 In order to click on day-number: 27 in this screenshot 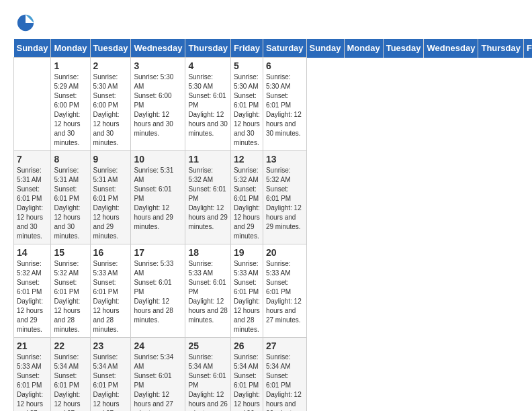, I will do `click(285, 346)`.